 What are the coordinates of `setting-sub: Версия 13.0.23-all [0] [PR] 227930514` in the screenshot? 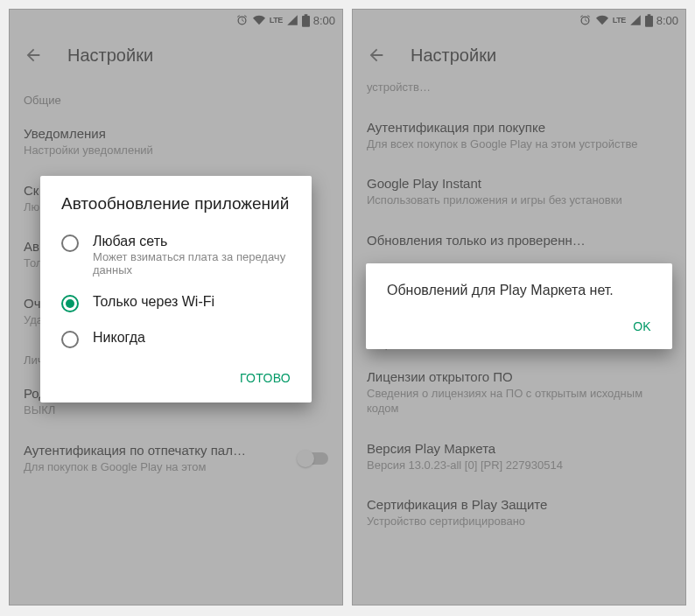 It's located at (519, 466).